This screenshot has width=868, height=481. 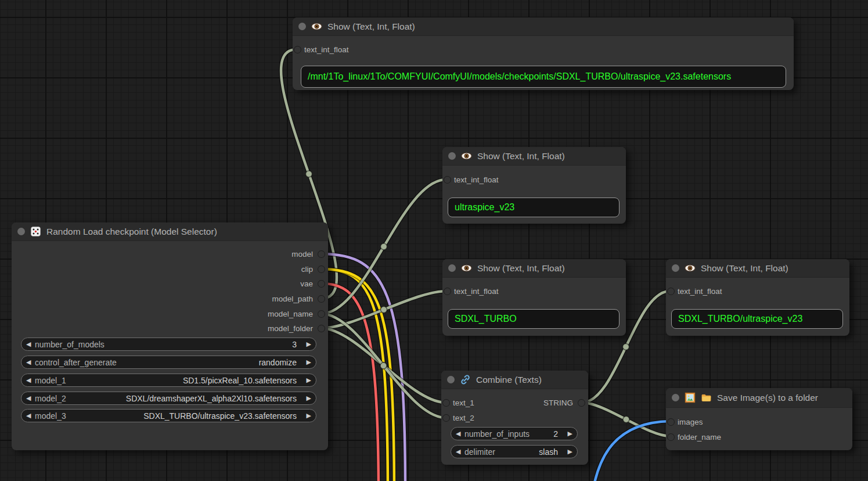 I want to click on widget-number-of-inputs: number_of_inputs 2, so click(x=514, y=433).